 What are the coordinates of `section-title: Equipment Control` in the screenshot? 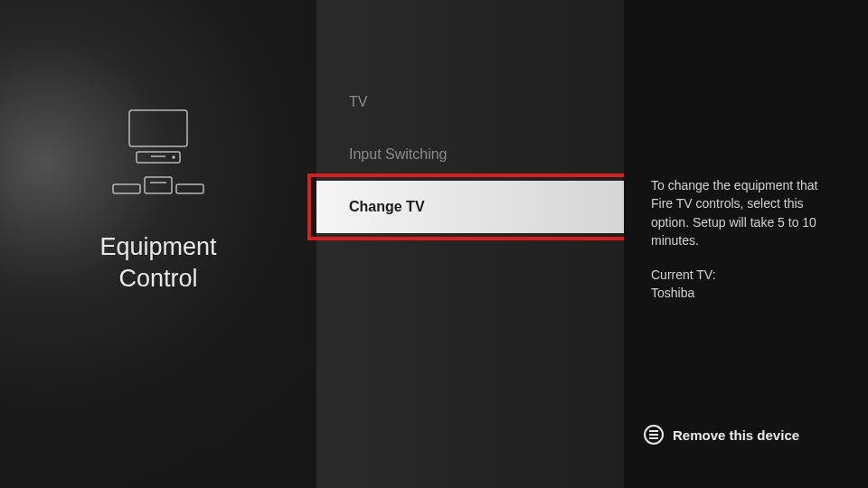 It's located at (157, 263).